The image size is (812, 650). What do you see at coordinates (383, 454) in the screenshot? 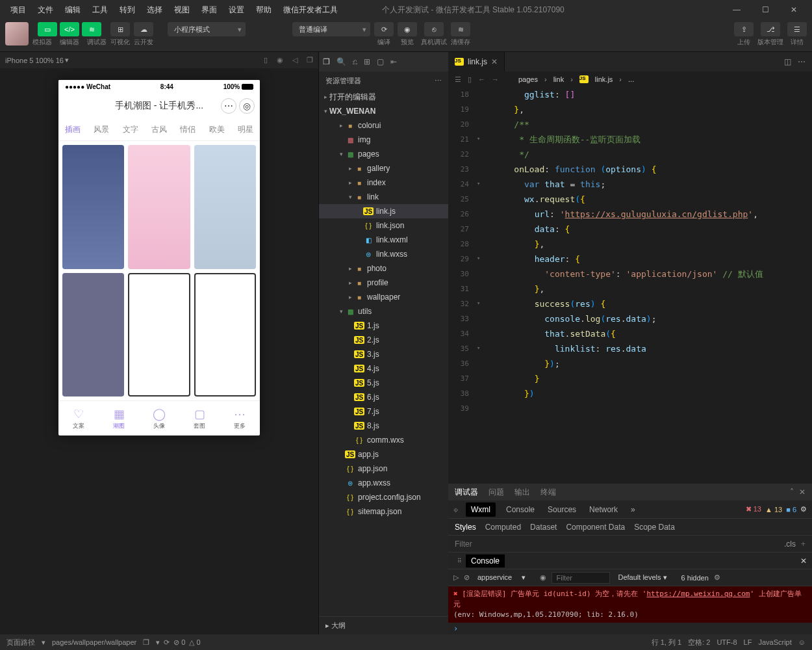
I see `tree-item: JSapp.js` at bounding box center [383, 454].